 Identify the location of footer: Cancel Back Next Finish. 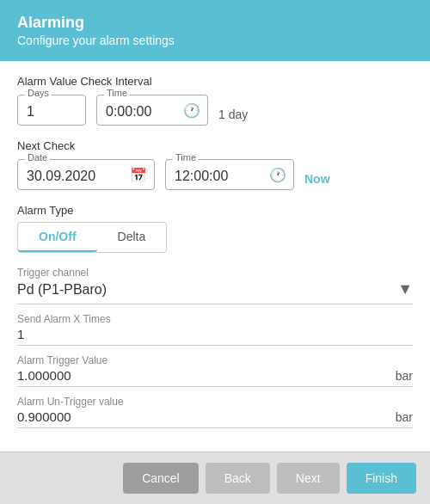
(215, 478).